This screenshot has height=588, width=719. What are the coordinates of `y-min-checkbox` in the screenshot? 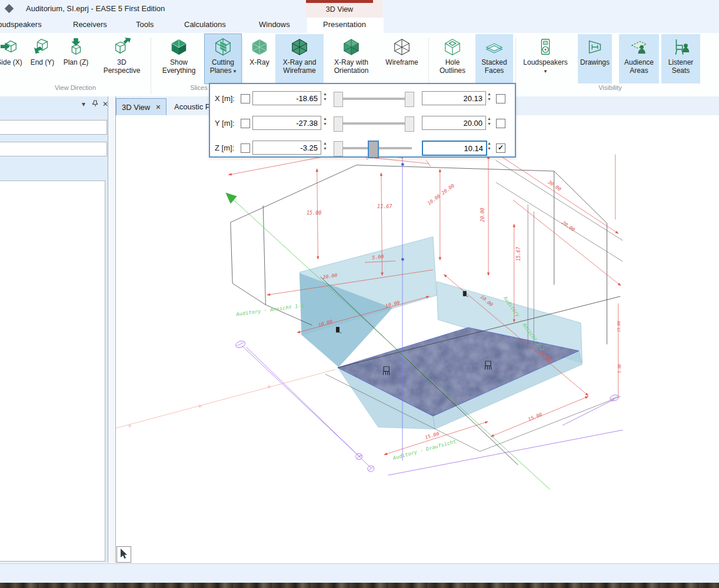 It's located at (245, 123).